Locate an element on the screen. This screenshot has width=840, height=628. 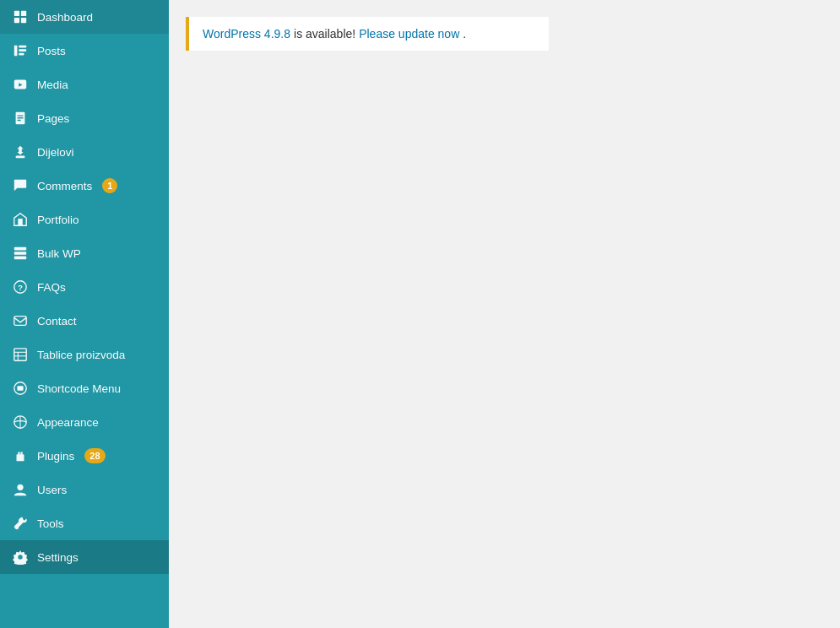
sidebar-item-label-dashboard: Dashboard is located at coordinates (65, 17).